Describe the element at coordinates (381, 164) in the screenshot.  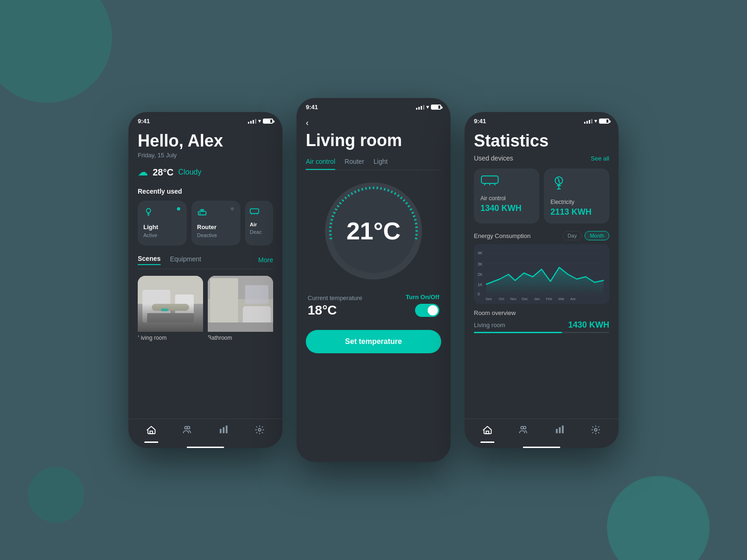
I see `room-tab-light: Light` at that location.